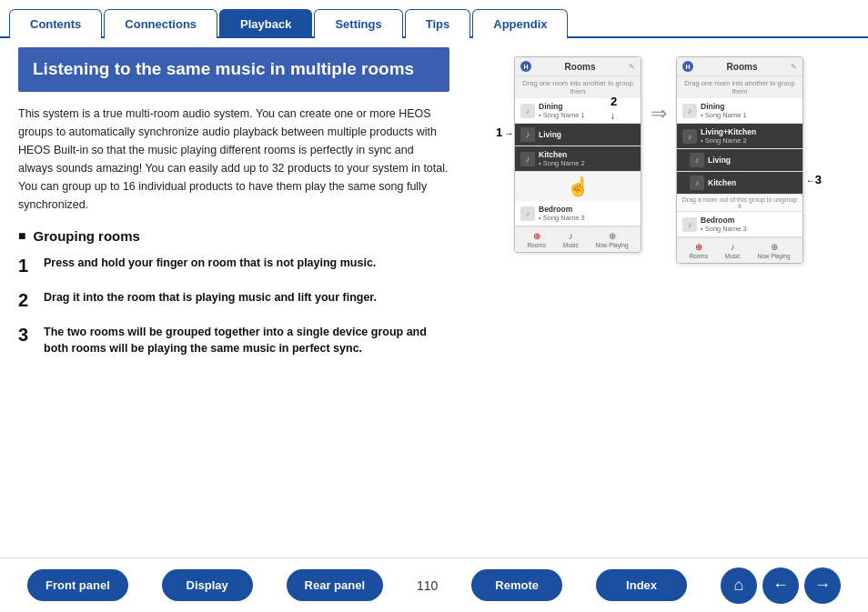  What do you see at coordinates (234, 159) in the screenshot?
I see `page-description: This system is a true multi-room audio s…` at bounding box center [234, 159].